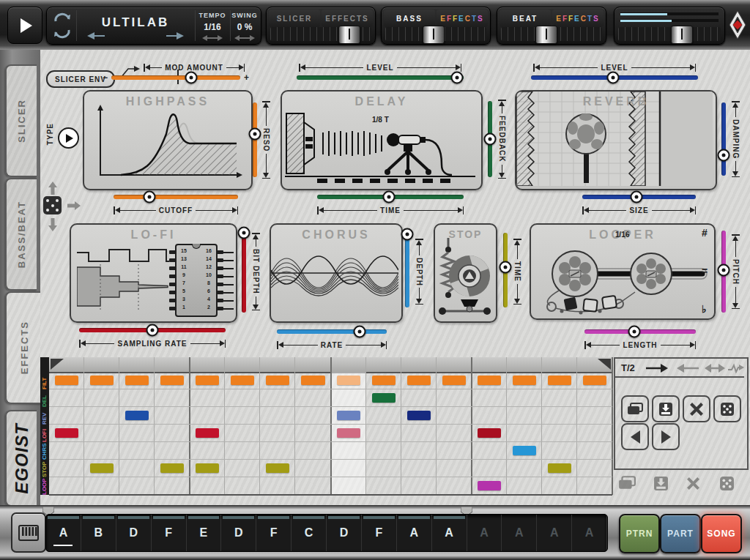  I want to click on filter-type-button, so click(69, 138).